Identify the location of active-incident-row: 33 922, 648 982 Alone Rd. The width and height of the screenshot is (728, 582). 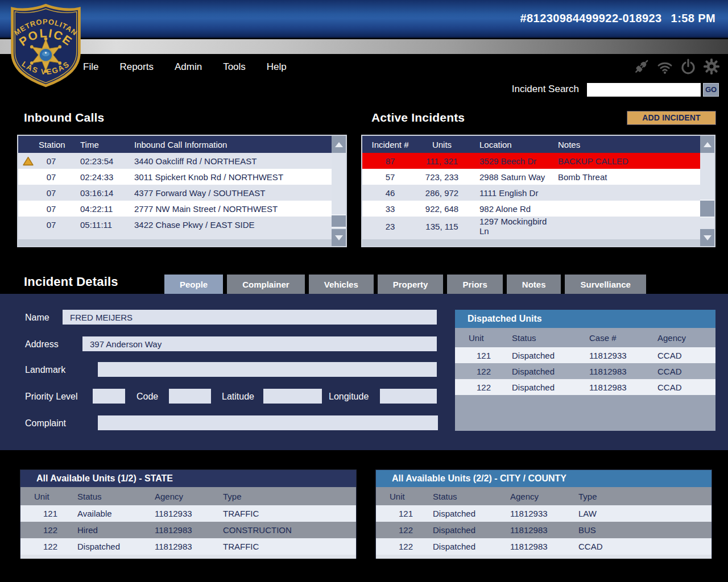
(531, 209).